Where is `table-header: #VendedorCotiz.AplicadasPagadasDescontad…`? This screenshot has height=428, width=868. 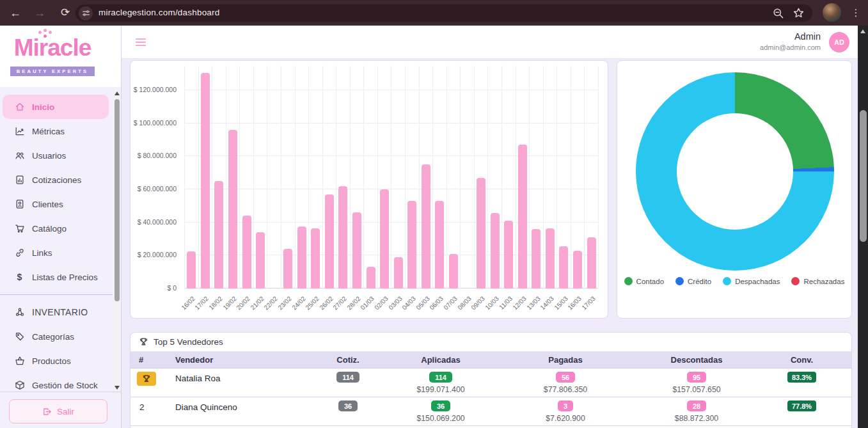
table-header: #VendedorCotiz.AplicadasPagadasDescontad… is located at coordinates (491, 360).